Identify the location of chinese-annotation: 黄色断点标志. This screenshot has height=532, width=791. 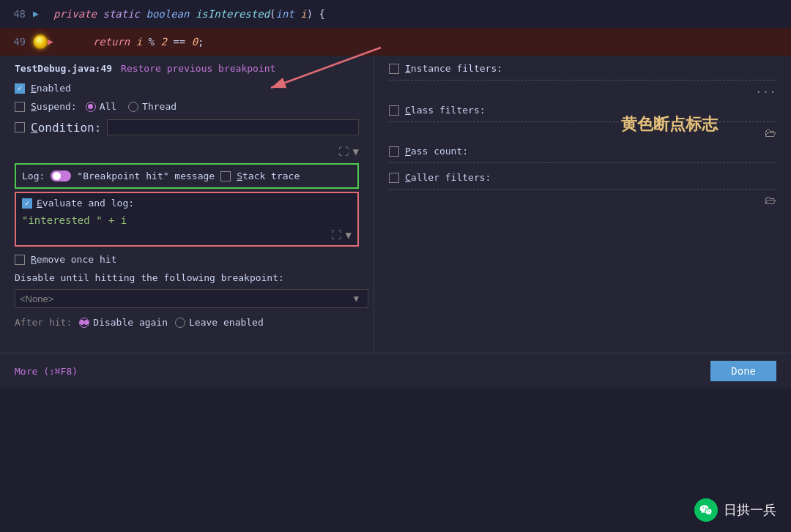
(669, 124).